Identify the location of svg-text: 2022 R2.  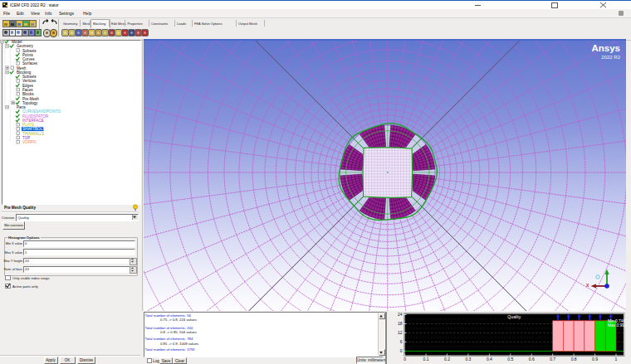
(611, 57).